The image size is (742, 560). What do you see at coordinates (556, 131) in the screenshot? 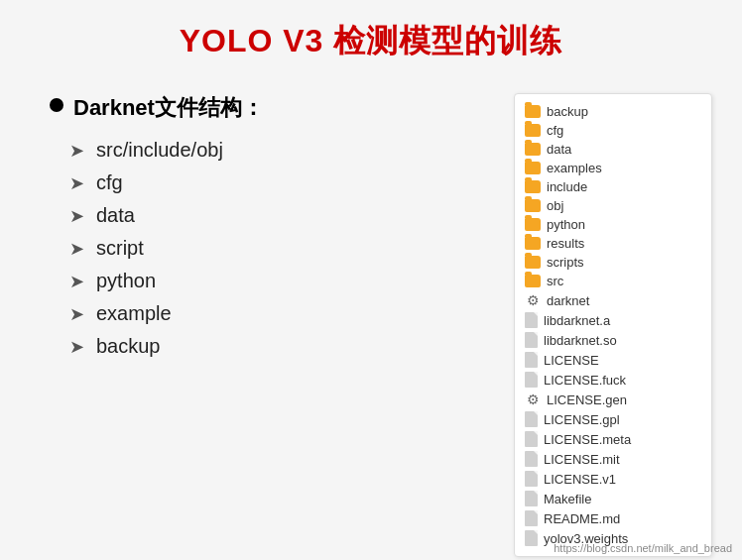
I see `file-name: cfg` at bounding box center [556, 131].